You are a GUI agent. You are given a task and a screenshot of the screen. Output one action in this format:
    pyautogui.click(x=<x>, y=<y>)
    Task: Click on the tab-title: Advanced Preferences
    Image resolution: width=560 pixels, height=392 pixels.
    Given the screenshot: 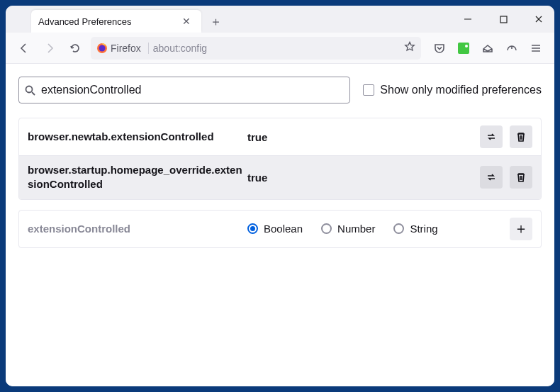 What is the action you would take?
    pyautogui.click(x=85, y=21)
    